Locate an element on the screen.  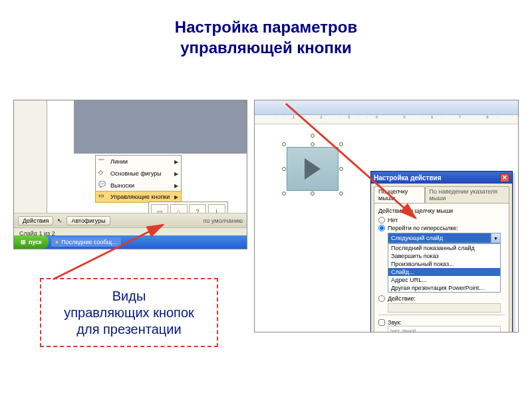
tab-mouse-over: По наведении указателя мыши is located at coordinates (467, 194).